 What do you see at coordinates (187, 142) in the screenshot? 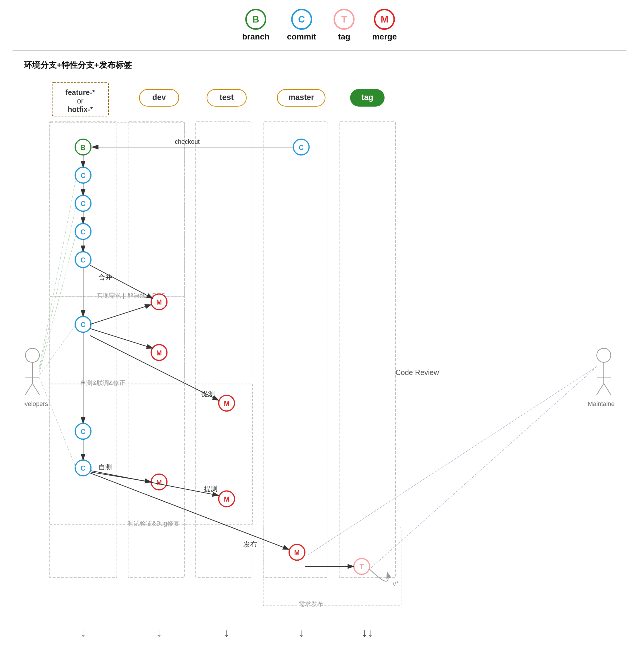
I see `checkout-label: checkout` at bounding box center [187, 142].